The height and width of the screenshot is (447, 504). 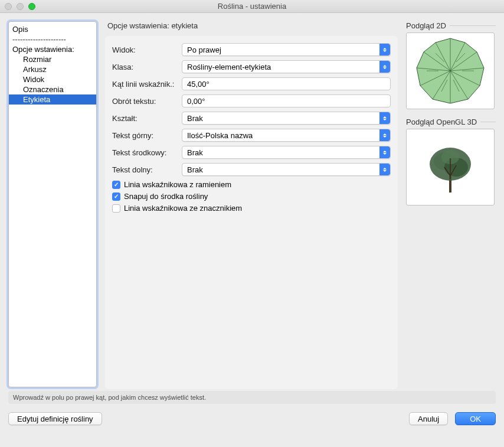 What do you see at coordinates (55, 419) in the screenshot?
I see `edit-definition-button: Edytuj definicję rośliny` at bounding box center [55, 419].